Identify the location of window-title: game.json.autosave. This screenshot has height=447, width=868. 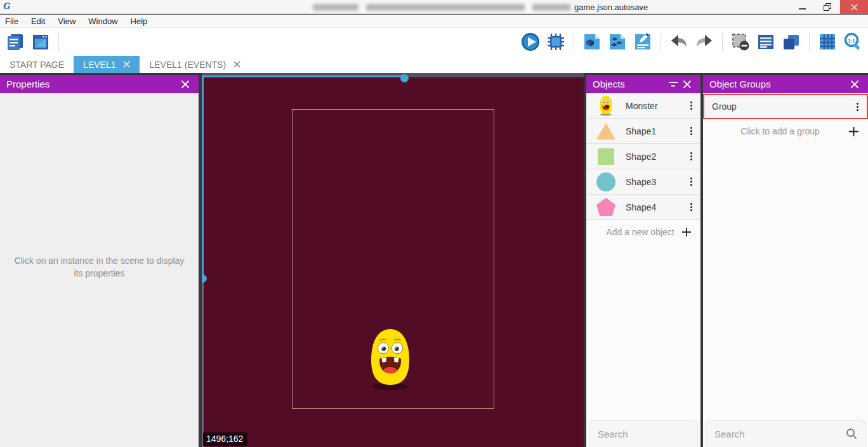
(478, 7).